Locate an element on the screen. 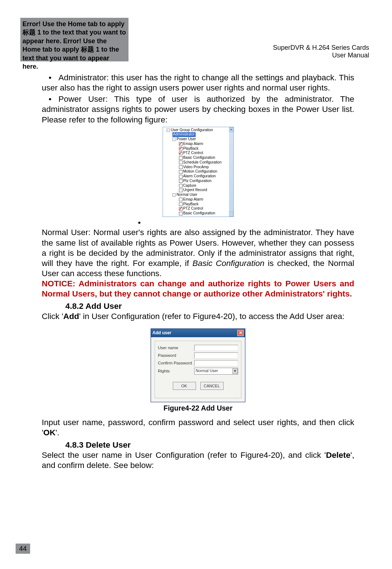 This screenshot has height=569, width=392. tree-item: Schedule Configuration is located at coordinates (199, 163).